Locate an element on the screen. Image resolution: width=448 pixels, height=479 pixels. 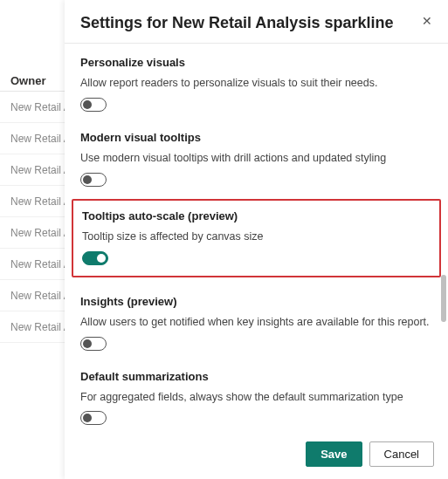
section-description: For aggregated fields, always show the d… is located at coordinates (257, 398).